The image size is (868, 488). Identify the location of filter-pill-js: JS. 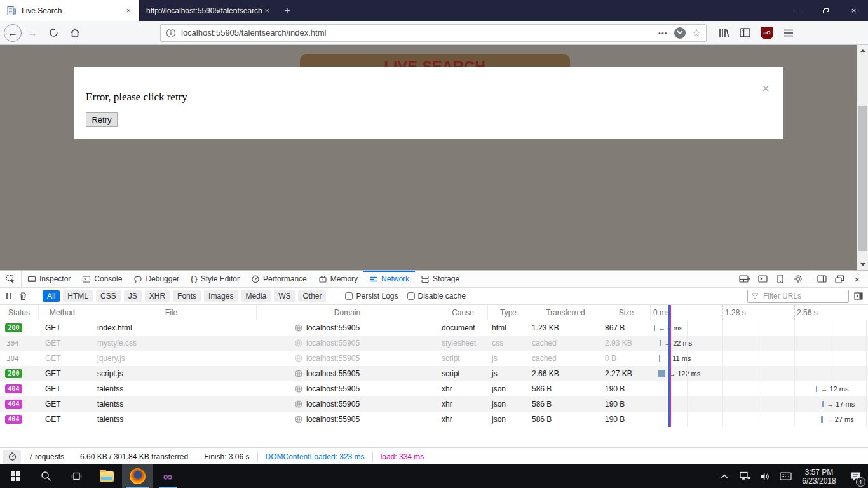
(133, 296).